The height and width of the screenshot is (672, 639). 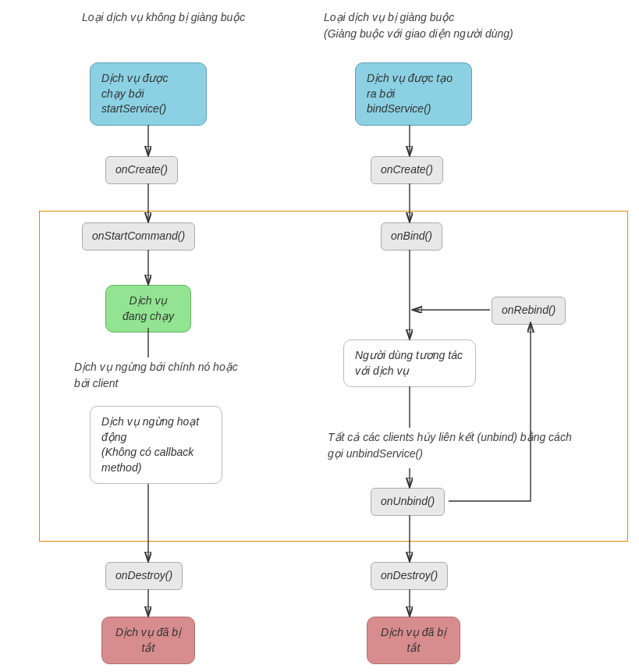 What do you see at coordinates (139, 236) in the screenshot?
I see `node-onstartcommand: onStartCommand()` at bounding box center [139, 236].